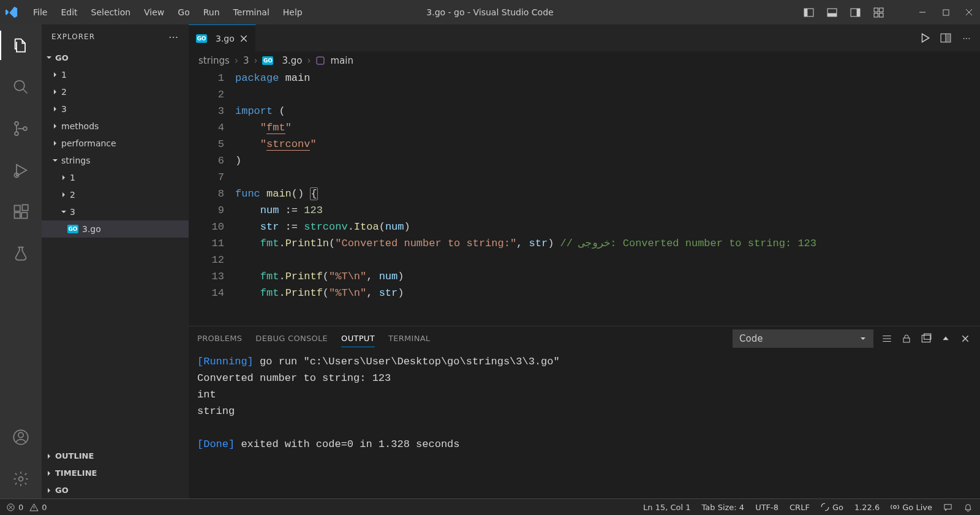 The image size is (980, 515). What do you see at coordinates (918, 507) in the screenshot?
I see `status-go-live-label: Go Live` at bounding box center [918, 507].